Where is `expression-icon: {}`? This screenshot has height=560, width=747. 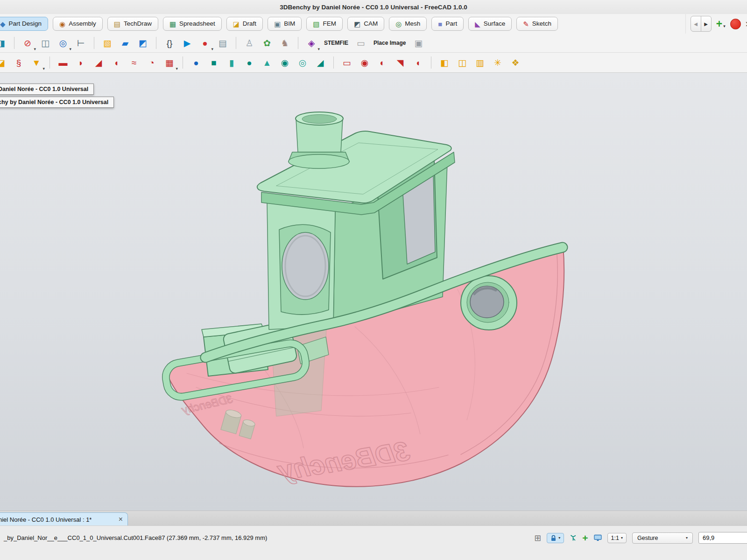 expression-icon: {} is located at coordinates (169, 43).